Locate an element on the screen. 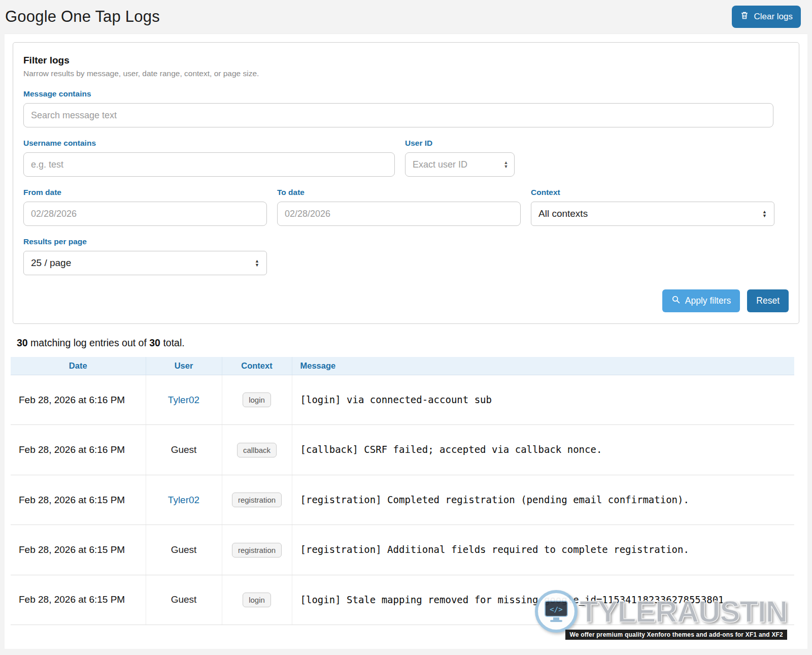 Image resolution: width=812 pixels, height=655 pixels. context-label: Context is located at coordinates (653, 192).